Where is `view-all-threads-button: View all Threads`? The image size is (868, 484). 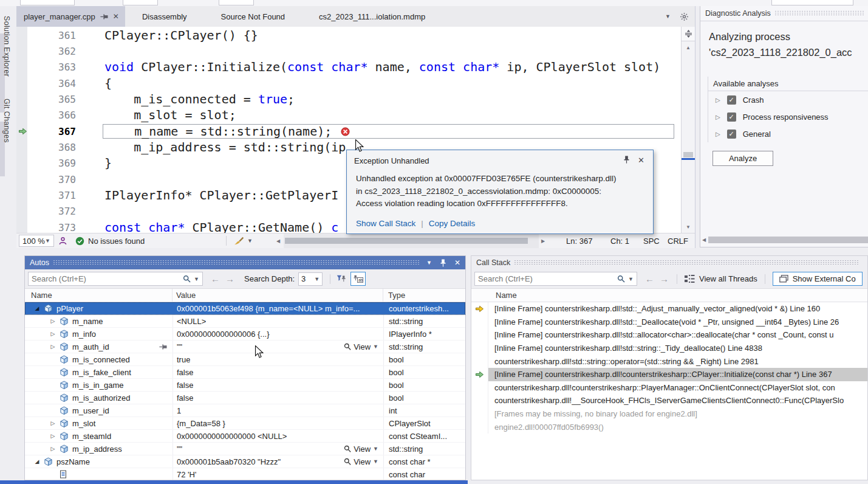 view-all-threads-button: View all Threads is located at coordinates (721, 278).